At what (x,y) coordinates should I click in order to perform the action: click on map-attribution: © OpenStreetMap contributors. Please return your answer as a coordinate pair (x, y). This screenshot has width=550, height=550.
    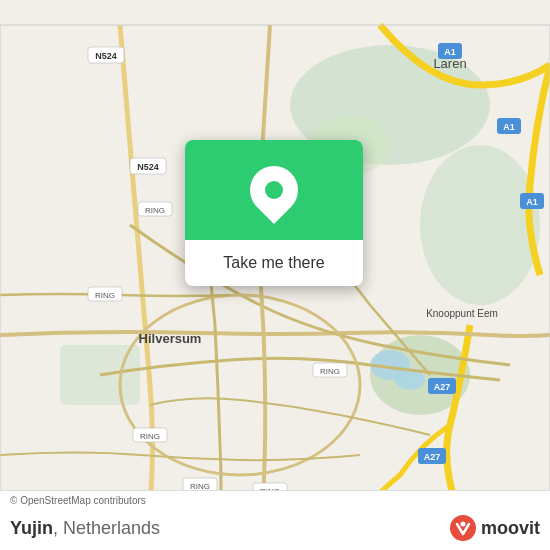
    Looking at the image, I should click on (275, 500).